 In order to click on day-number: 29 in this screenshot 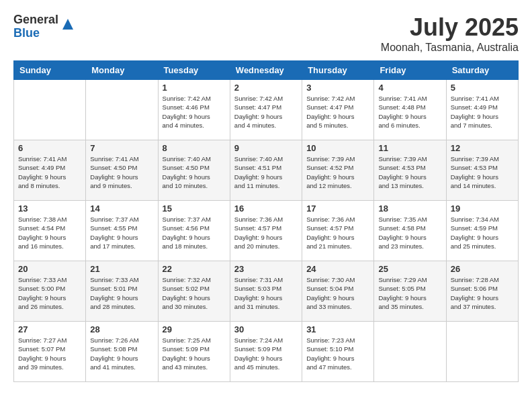, I will do `click(194, 329)`.